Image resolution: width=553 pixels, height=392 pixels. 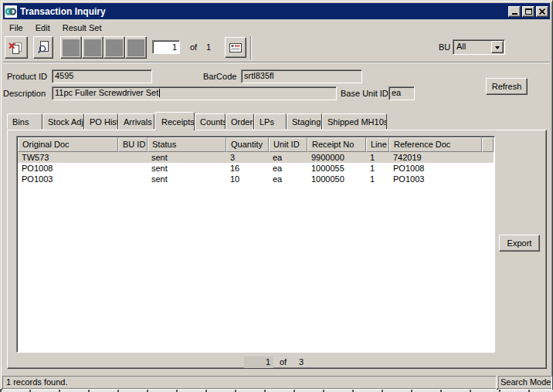 What do you see at coordinates (337, 145) in the screenshot?
I see `column-header-receipt-no: Receipt No` at bounding box center [337, 145].